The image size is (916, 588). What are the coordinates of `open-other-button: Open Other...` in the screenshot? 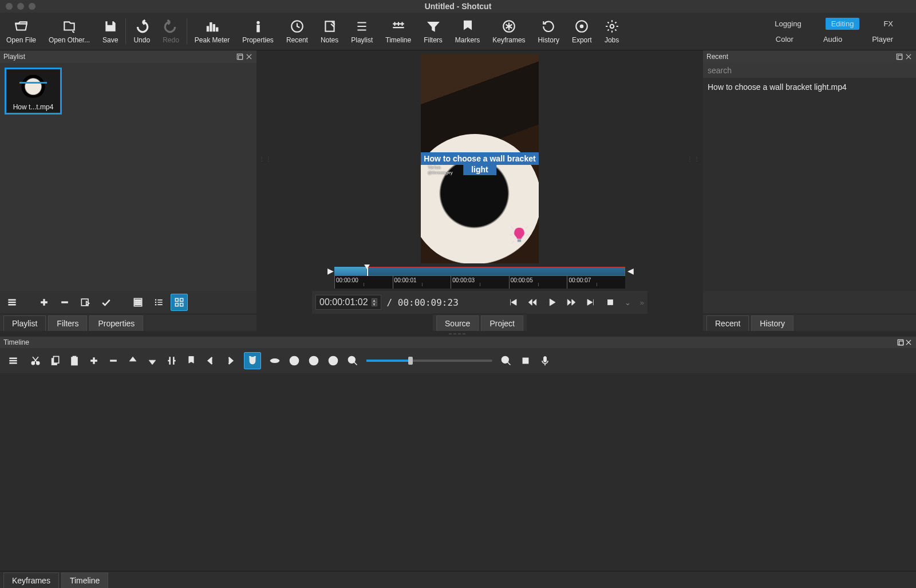 It's located at (69, 31).